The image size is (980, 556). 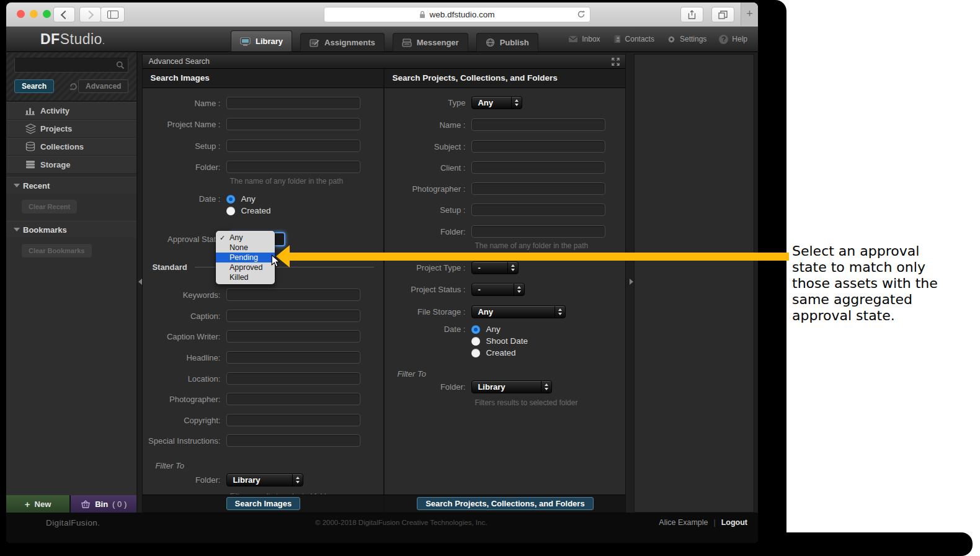 What do you see at coordinates (293, 441) in the screenshot?
I see `special-instructions-input` at bounding box center [293, 441].